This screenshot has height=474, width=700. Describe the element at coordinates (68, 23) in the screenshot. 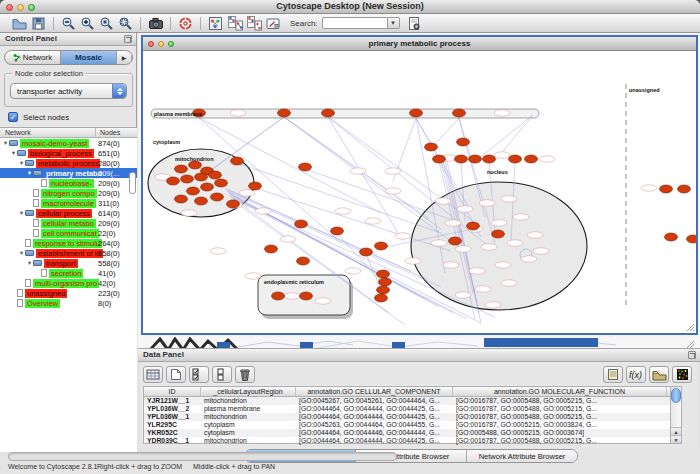

I see `zoom-out-icon` at that location.